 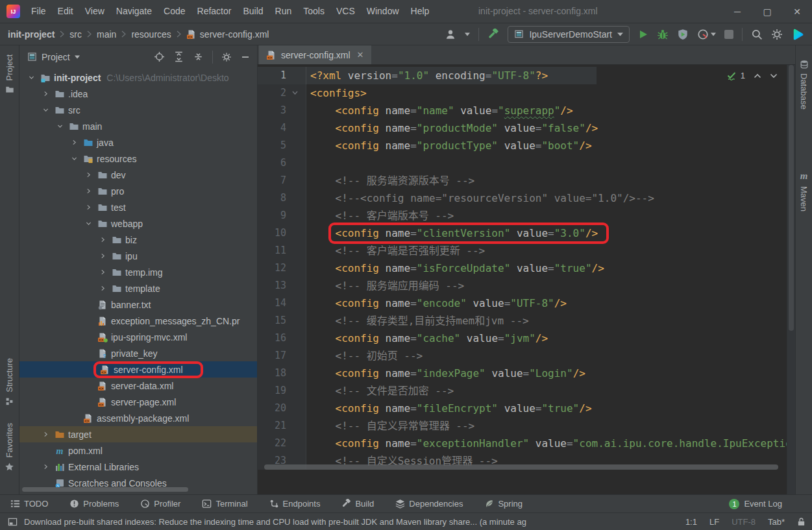 What do you see at coordinates (174, 12) in the screenshot?
I see `menu-code: Code` at bounding box center [174, 12].